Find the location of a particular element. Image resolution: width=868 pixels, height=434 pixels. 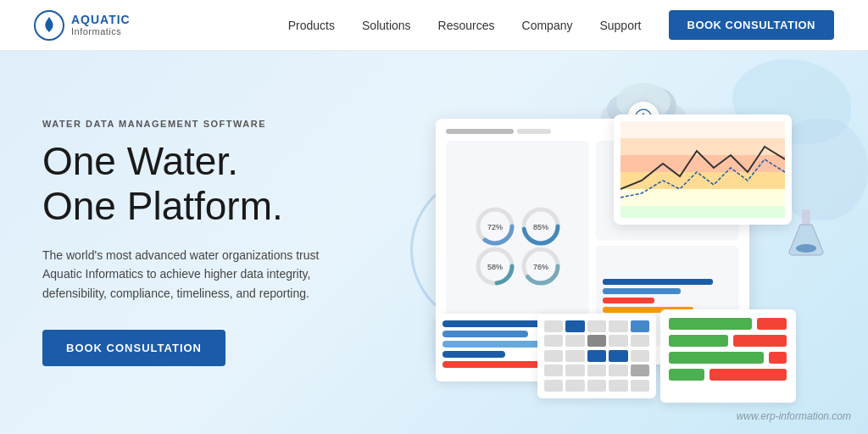

hero-tag: WATER DATA MANAGEMENT SOFTWARE is located at coordinates (199, 124).